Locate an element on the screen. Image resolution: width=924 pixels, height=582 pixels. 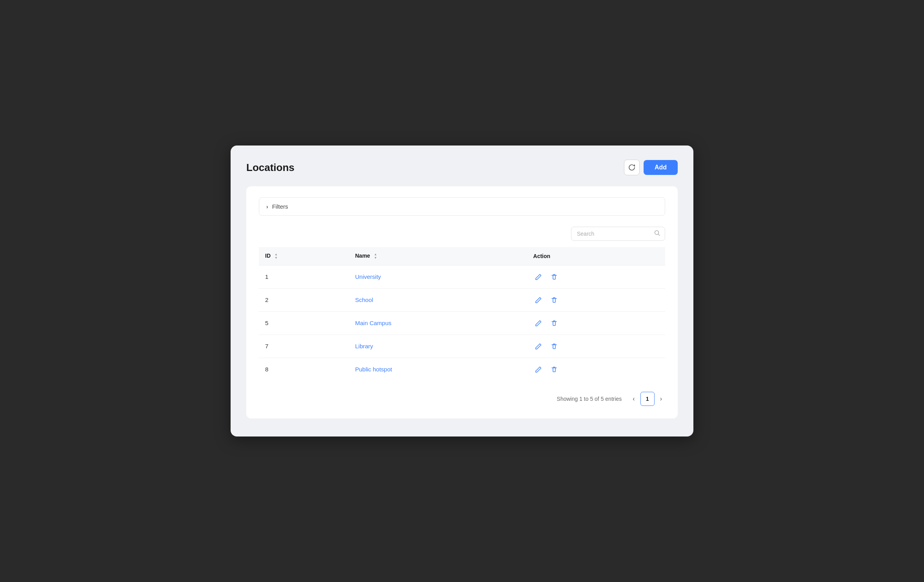
table-header-row: ID ▲ ▼ Name ▲ ▼ Action is located at coordinates (462, 256).